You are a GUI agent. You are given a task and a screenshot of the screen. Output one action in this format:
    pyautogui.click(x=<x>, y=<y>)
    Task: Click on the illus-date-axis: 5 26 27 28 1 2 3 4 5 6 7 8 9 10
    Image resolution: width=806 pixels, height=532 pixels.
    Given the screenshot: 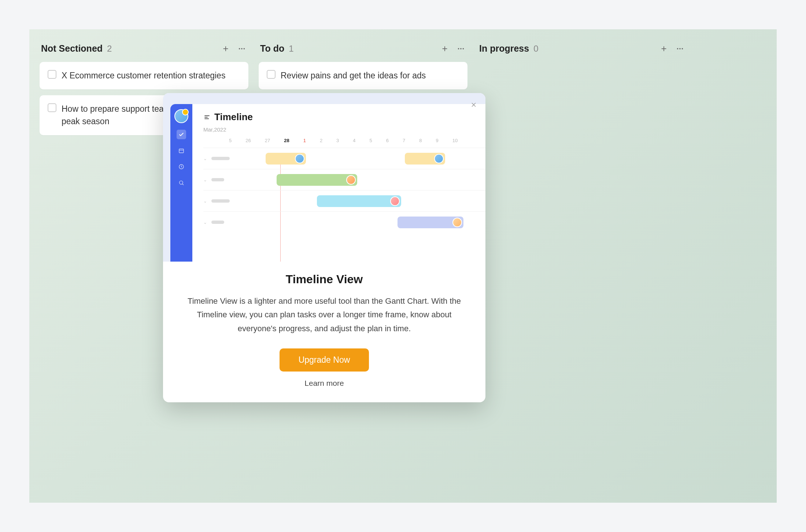 What is the action you would take?
    pyautogui.click(x=344, y=141)
    